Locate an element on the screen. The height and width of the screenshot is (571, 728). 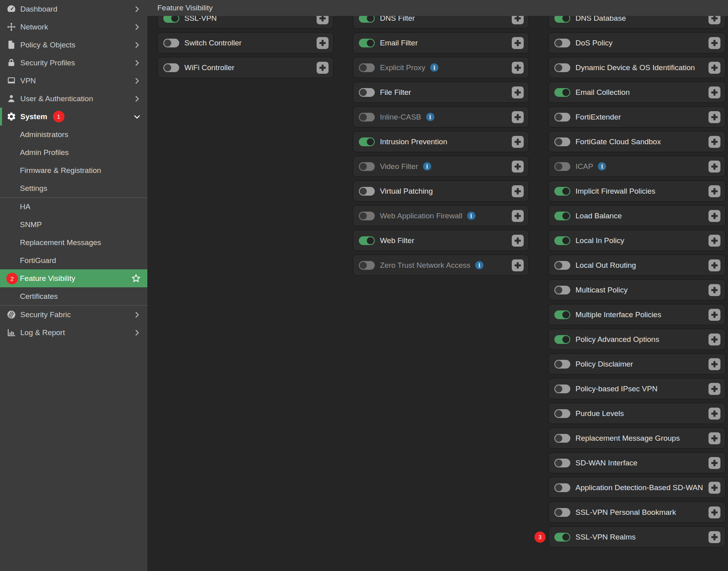
sidebar-item-vpn: VPN is located at coordinates (74, 80).